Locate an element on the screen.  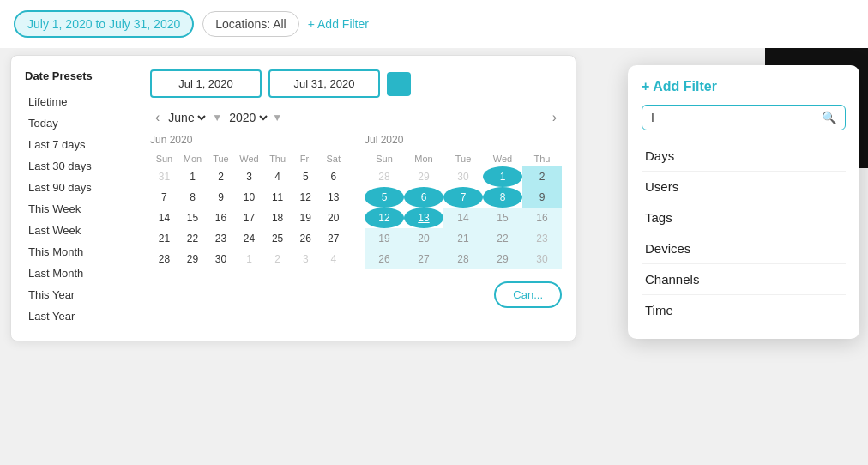
prev-month-arrow: ‹ is located at coordinates (158, 118).